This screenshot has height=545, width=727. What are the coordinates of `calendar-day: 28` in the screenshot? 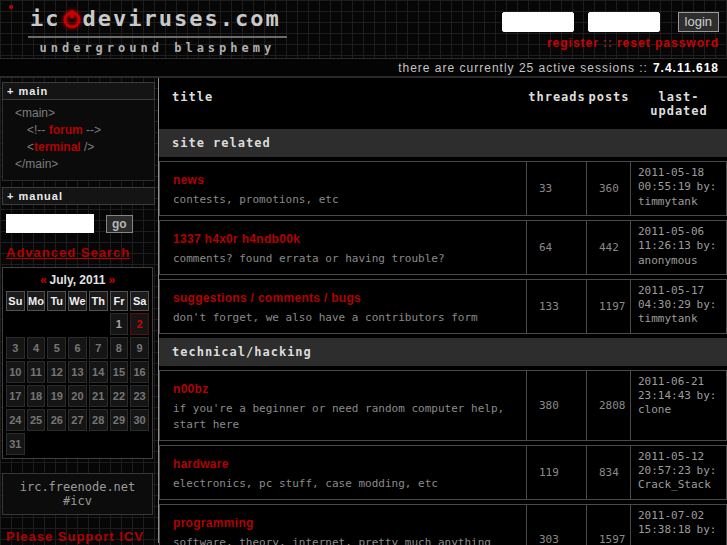 It's located at (98, 420).